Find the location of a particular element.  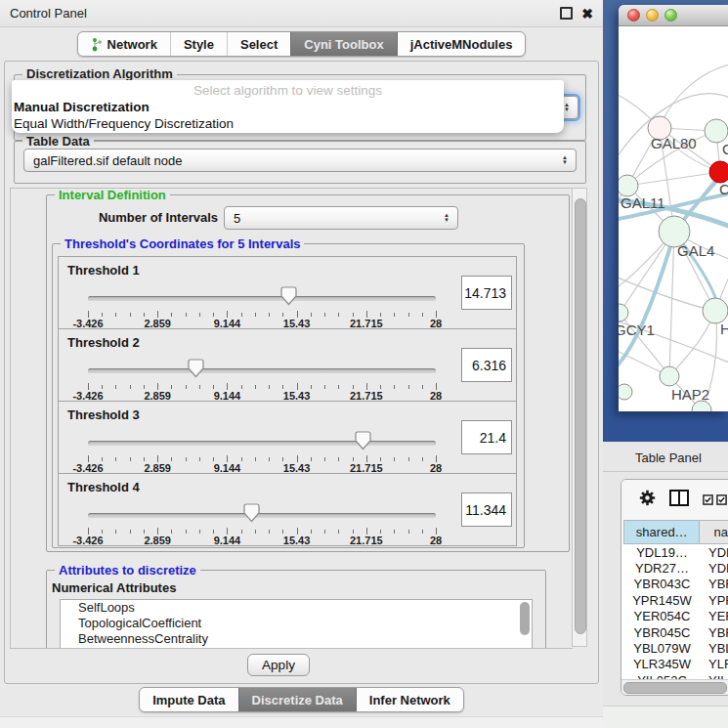

settings-vertical-scrollbar is located at coordinates (579, 417).